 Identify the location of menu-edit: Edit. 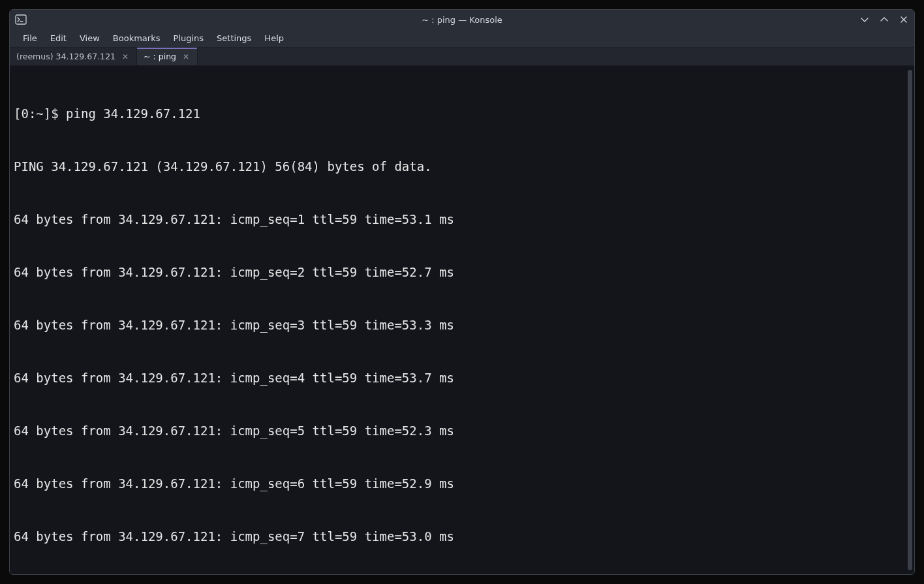
(59, 38).